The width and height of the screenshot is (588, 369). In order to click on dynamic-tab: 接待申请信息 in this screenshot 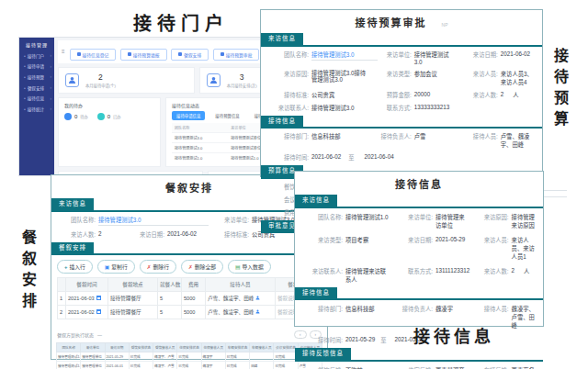, I will do `click(188, 116)`.